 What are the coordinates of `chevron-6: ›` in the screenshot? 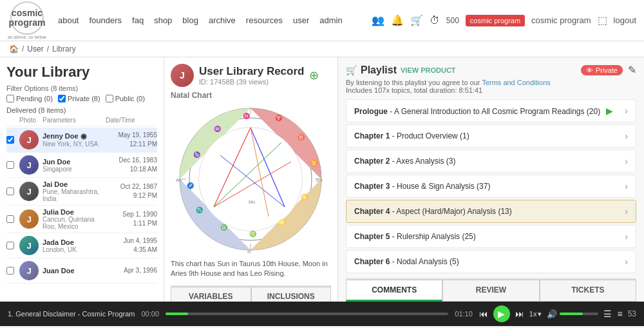 It's located at (626, 262).